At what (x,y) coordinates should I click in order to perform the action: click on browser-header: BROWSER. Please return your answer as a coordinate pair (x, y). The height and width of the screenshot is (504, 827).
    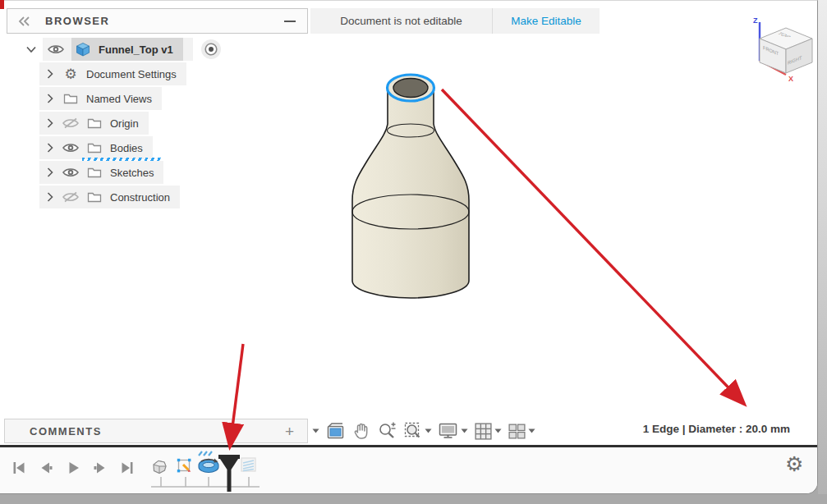
    Looking at the image, I should click on (158, 21).